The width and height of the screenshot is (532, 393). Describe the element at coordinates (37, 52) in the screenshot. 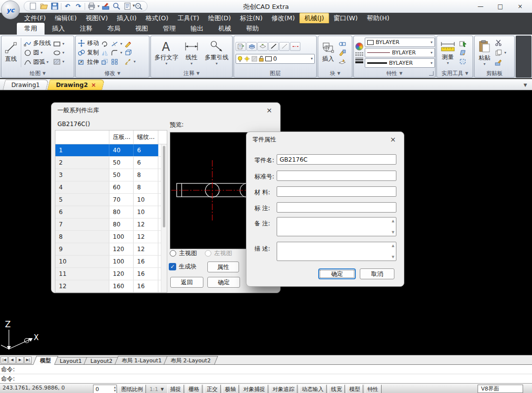

I see `circle-button: 圆▾` at that location.